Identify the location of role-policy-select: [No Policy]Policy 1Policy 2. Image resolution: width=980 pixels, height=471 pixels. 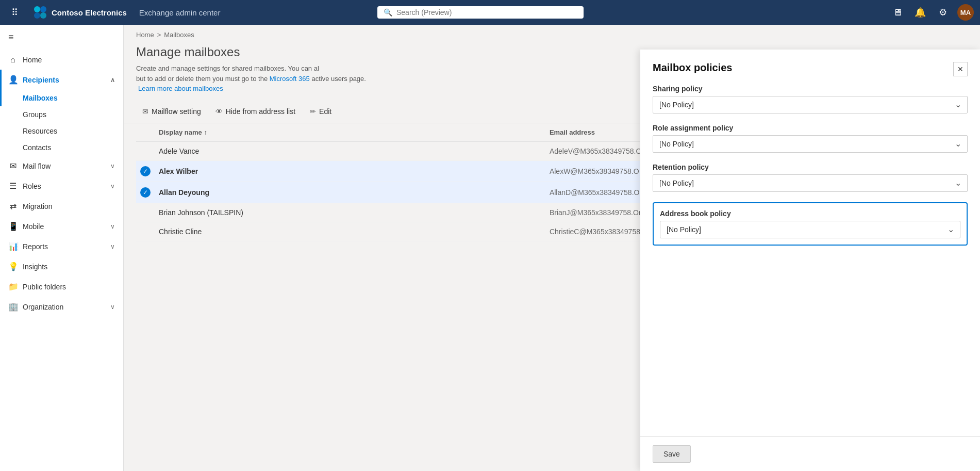
(810, 144).